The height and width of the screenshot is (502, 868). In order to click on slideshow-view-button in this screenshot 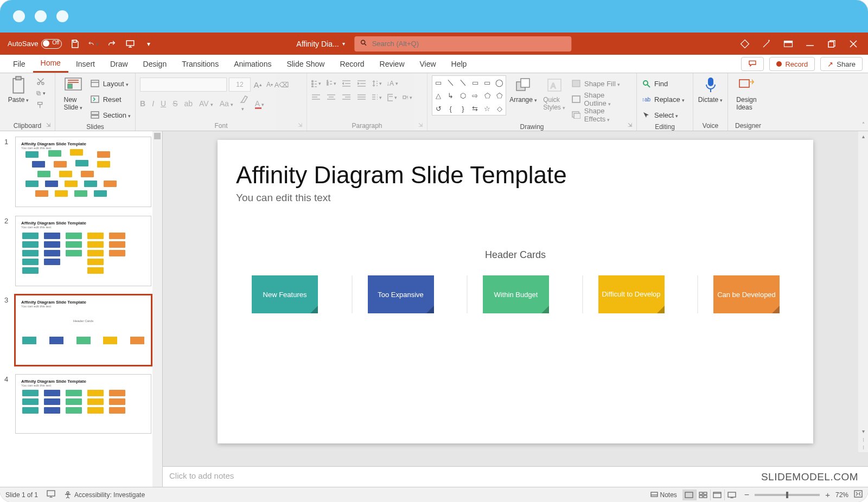, I will do `click(732, 495)`.